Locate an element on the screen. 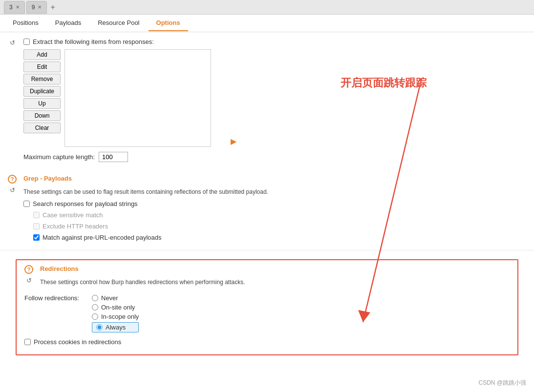 Image resolution: width=534 pixels, height=392 pixels. exclude-http-checkbox is located at coordinates (36, 227).